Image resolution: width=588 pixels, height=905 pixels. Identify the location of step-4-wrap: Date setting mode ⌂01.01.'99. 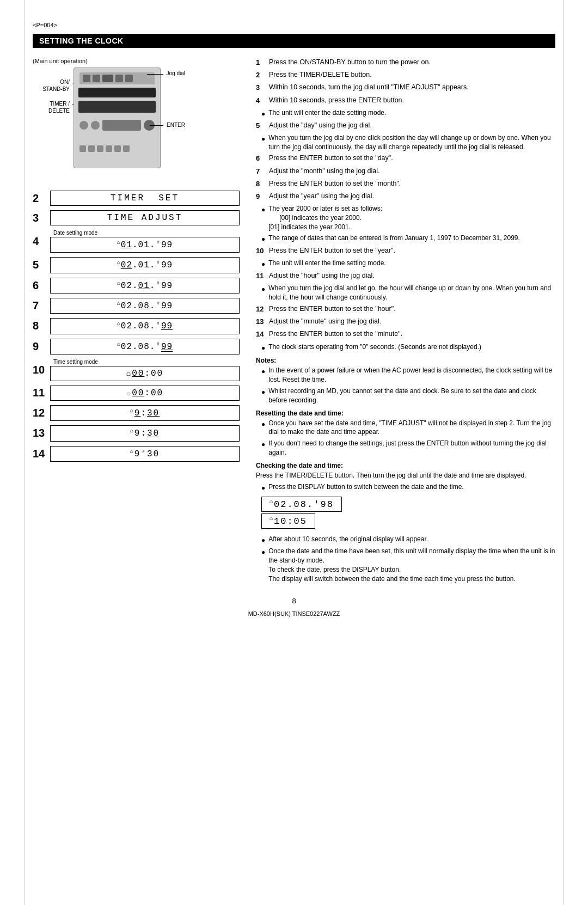
(145, 241).